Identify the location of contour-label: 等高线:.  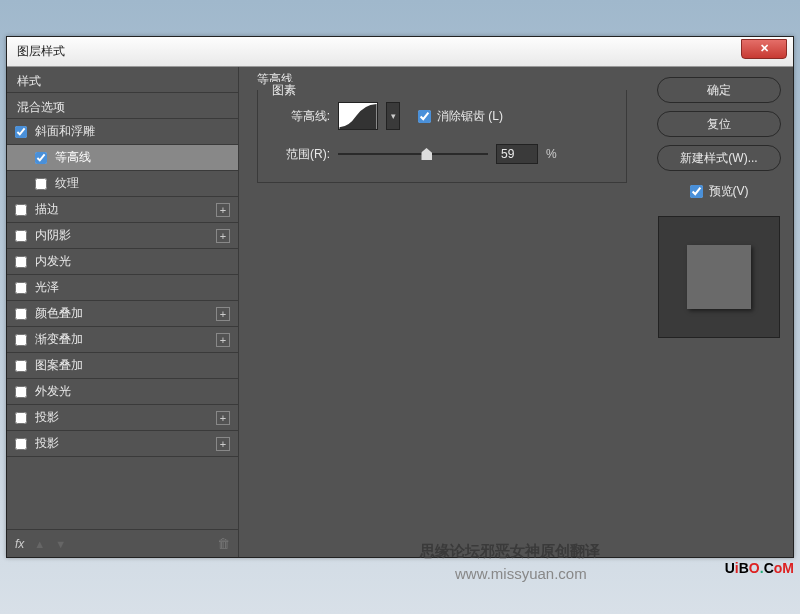
(301, 116).